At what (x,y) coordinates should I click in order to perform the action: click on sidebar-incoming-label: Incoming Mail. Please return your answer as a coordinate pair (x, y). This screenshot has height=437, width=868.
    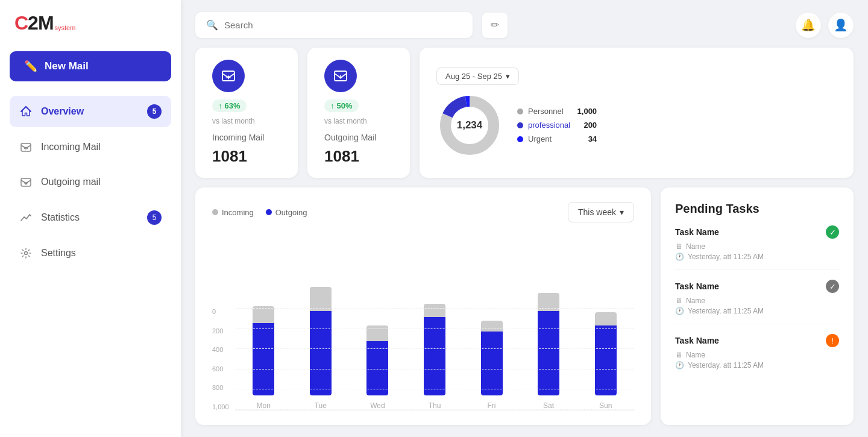
    Looking at the image, I should click on (71, 147).